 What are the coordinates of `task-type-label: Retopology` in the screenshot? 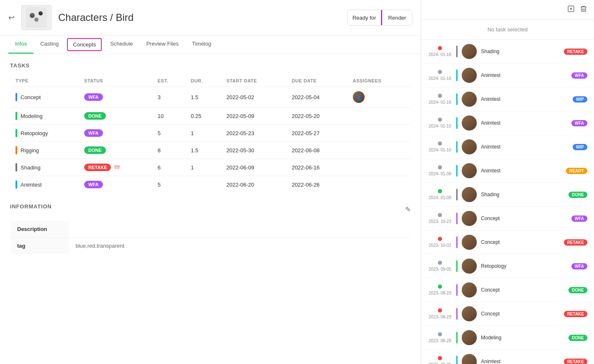 It's located at (34, 133).